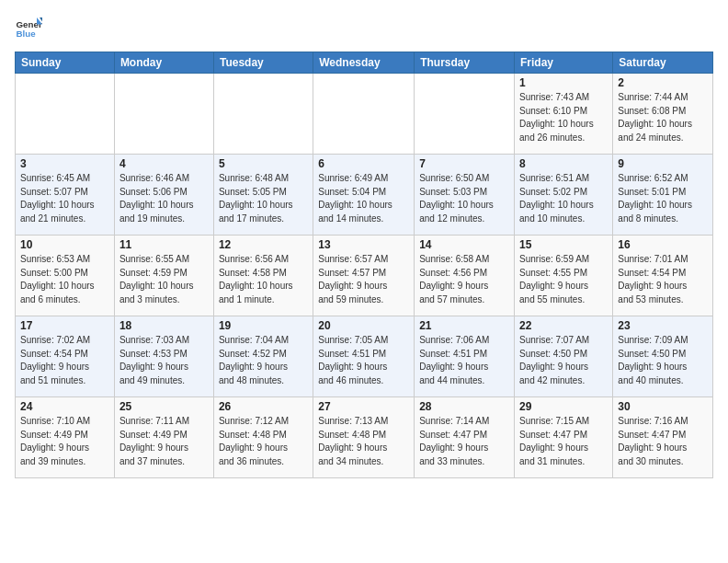 Image resolution: width=728 pixels, height=563 pixels. What do you see at coordinates (364, 357) in the screenshot?
I see `calendar-week-3: 17Sunrise: 7:02 AM Sunset: 4:54 PM Dayli…` at bounding box center [364, 357].